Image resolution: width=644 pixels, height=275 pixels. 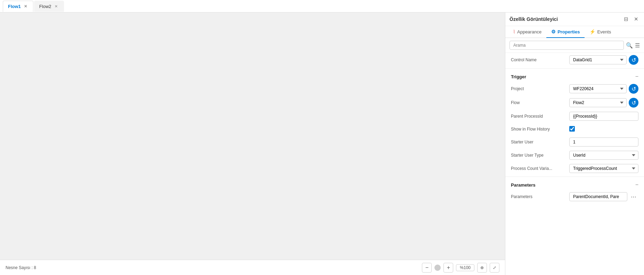 What do you see at coordinates (634, 197) in the screenshot?
I see `parameters-dots-button: ⋯` at bounding box center [634, 197].